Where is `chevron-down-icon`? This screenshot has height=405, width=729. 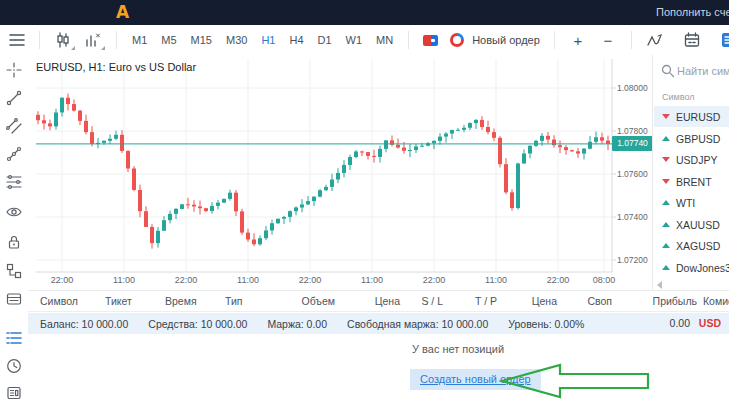
chevron-down-icon is located at coordinates (73, 48).